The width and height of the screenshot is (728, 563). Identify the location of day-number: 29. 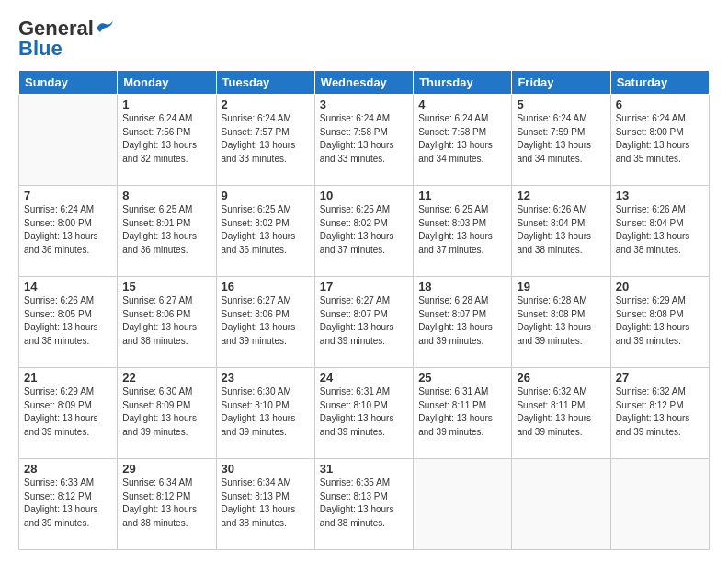
(166, 469).